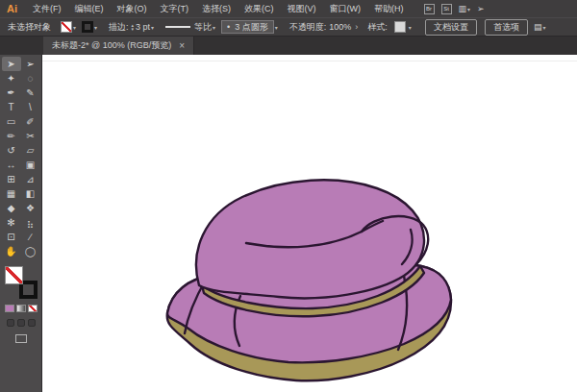 The image size is (577, 392). What do you see at coordinates (12, 79) in the screenshot?
I see `magic-wand-tool: ✦` at bounding box center [12, 79].